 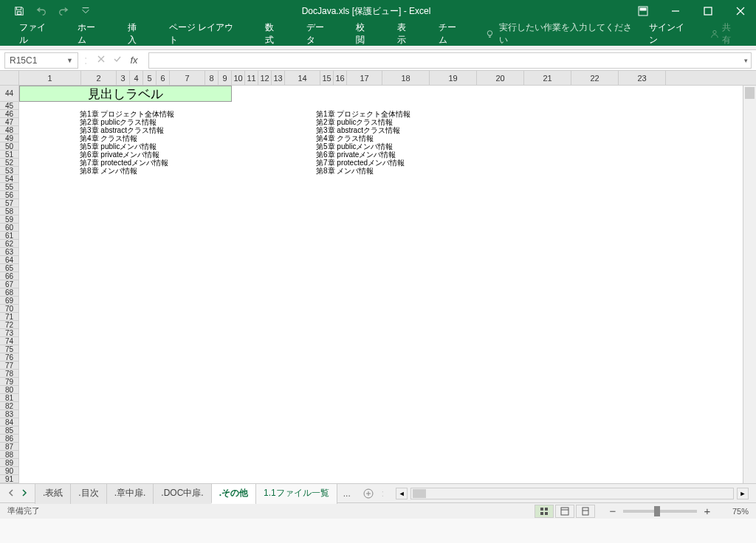 I want to click on row-header: 45, so click(x=9, y=106).